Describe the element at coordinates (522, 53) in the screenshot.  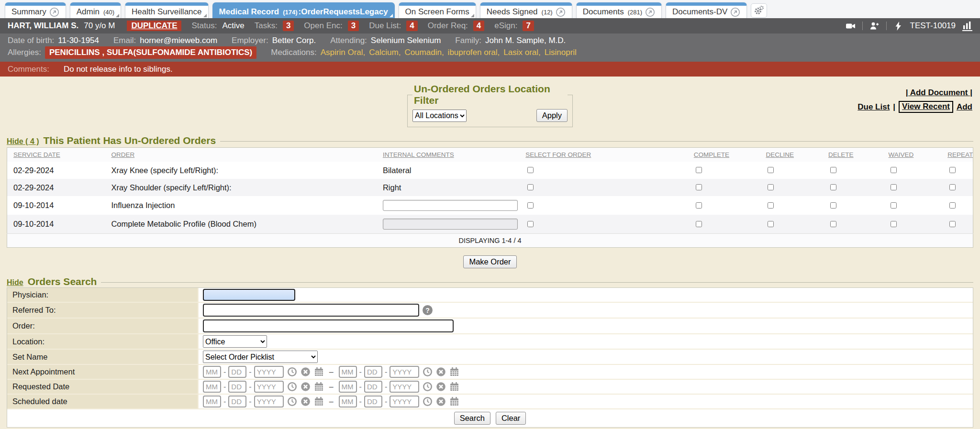
I see `medication-link: Lasix oral,` at that location.